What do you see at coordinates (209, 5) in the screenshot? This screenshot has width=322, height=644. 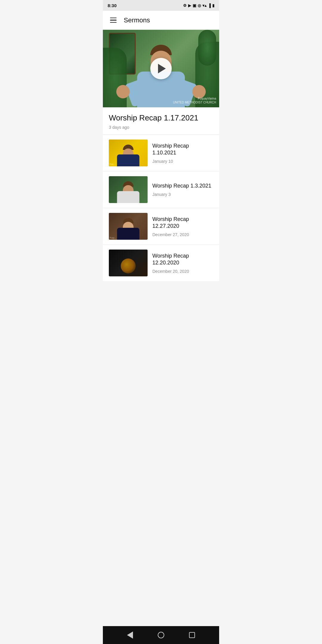 I see `signal-icon: ▐` at bounding box center [209, 5].